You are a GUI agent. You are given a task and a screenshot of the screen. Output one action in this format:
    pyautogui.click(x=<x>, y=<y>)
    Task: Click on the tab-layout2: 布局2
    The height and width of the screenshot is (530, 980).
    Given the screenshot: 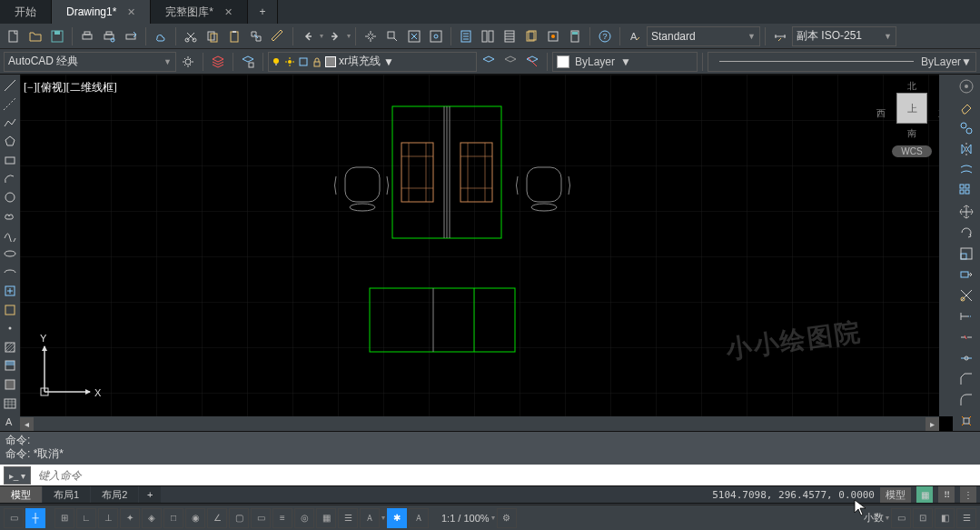 What is the action you would take?
    pyautogui.click(x=114, y=495)
    